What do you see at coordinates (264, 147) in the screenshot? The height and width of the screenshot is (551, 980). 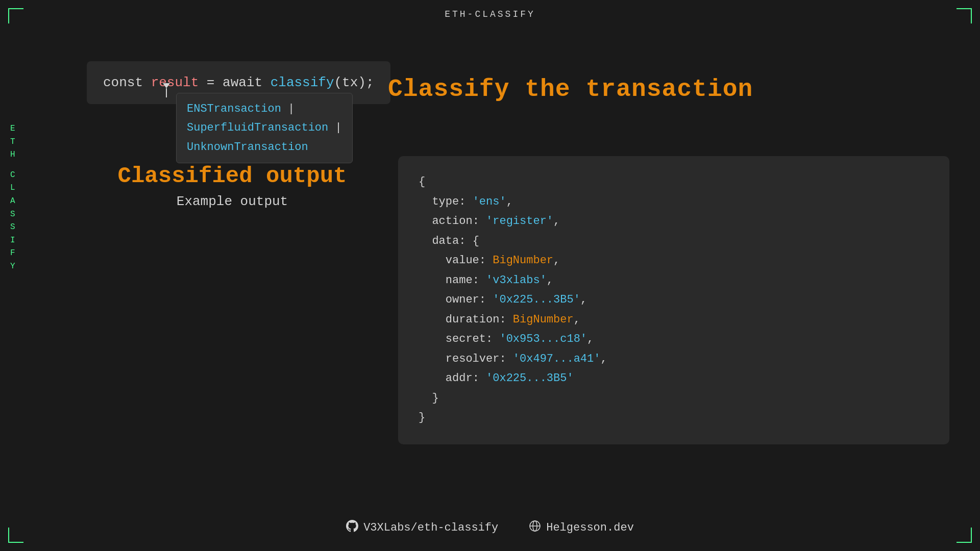 I see `autocomplete-item-3: UnknownTransaction` at bounding box center [264, 147].